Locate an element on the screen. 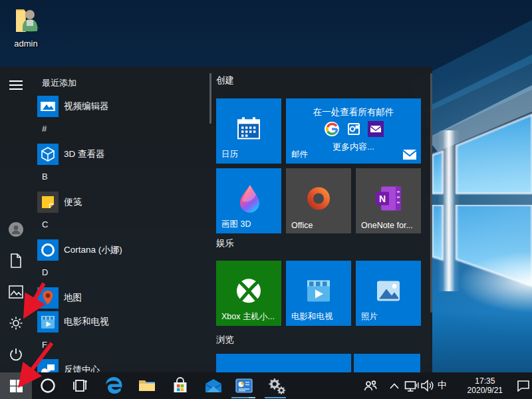 This screenshot has width=532, height=399. sticky-notes-icon is located at coordinates (48, 202).